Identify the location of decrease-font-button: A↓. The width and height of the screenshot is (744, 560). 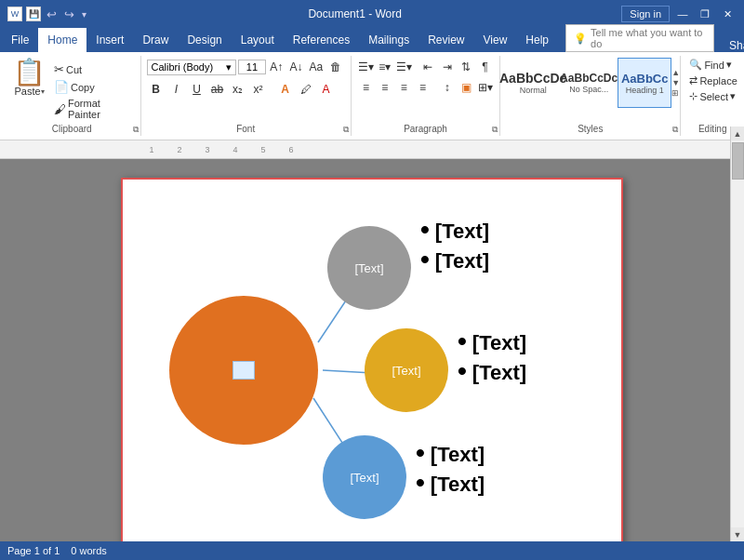
(296, 67).